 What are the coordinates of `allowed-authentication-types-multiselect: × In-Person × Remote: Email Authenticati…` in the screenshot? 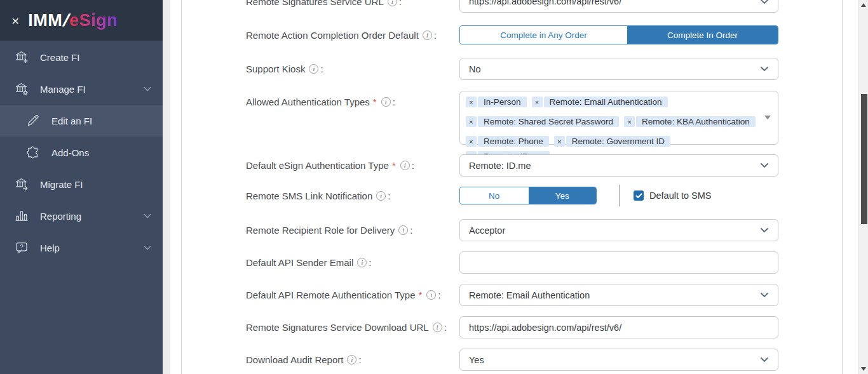 It's located at (619, 118).